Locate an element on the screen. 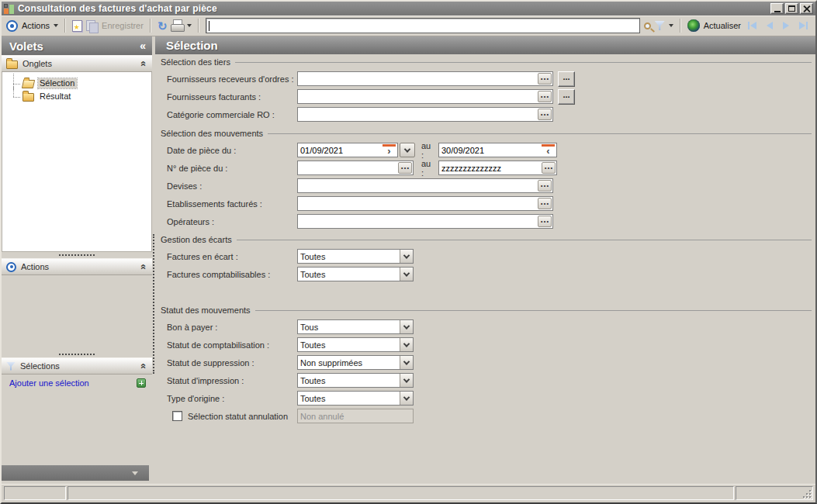 The height and width of the screenshot is (504, 817). open-folder-icon is located at coordinates (28, 84).